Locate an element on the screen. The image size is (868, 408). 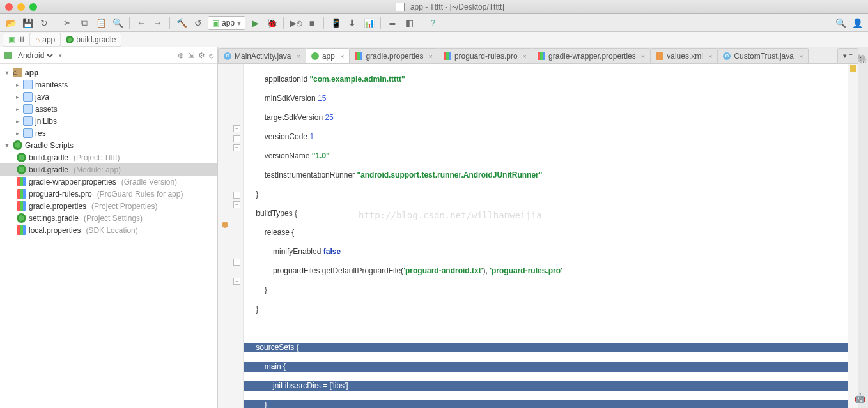
editor-tab: CMainActivity.java× is located at coordinates (262, 56).